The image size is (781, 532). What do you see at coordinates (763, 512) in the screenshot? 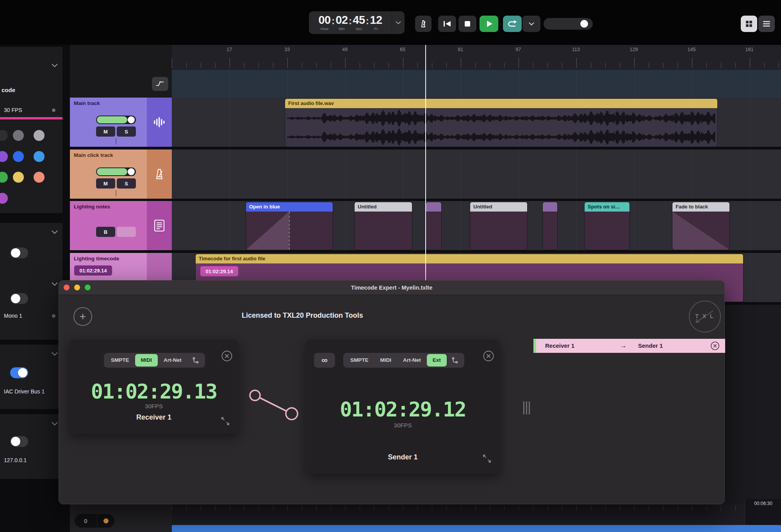
I see `project-end-time-box: 00:06:30` at bounding box center [763, 512].